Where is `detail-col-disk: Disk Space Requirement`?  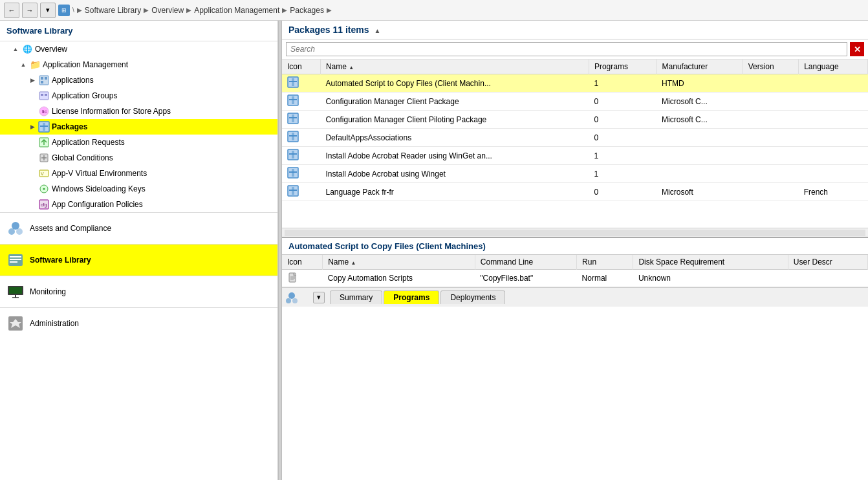 detail-col-disk: Disk Space Requirement is located at coordinates (710, 263).